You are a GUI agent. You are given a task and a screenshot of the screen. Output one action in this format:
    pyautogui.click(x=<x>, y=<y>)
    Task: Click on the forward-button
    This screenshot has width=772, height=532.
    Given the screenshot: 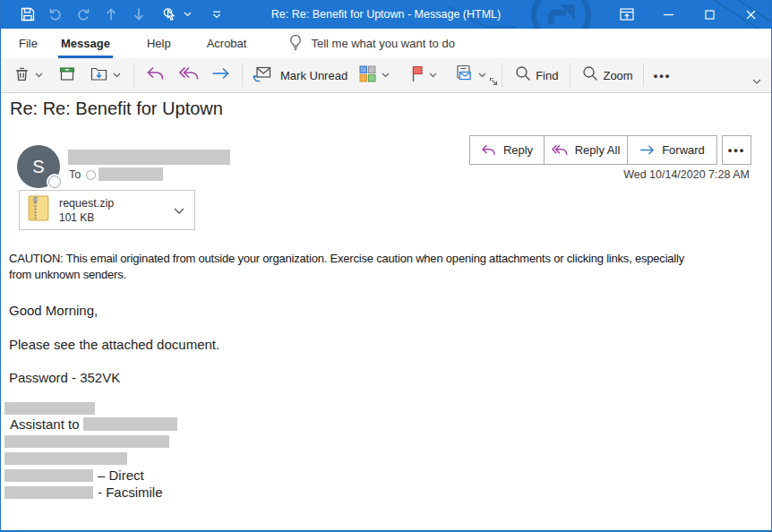 What is the action you would take?
    pyautogui.click(x=220, y=75)
    